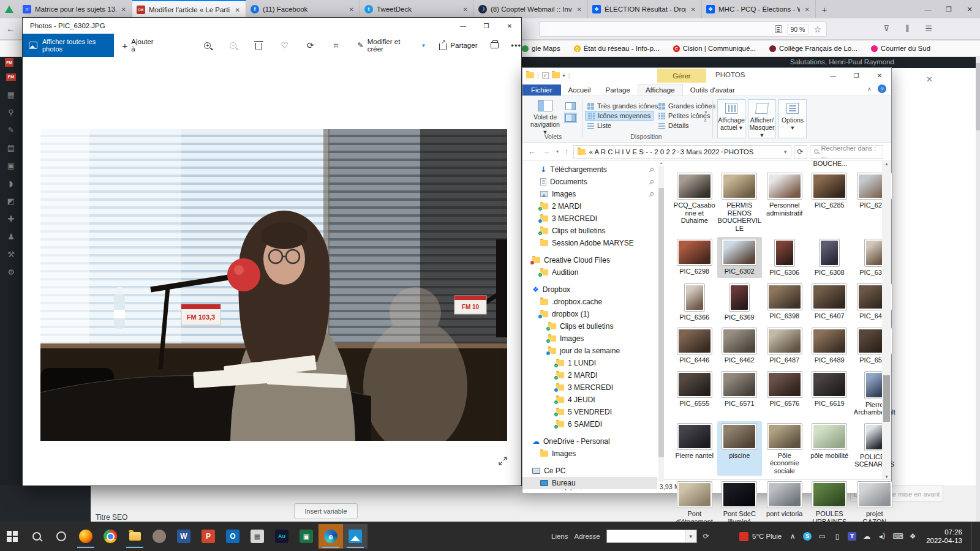 The image size is (980, 551). What do you see at coordinates (11, 219) in the screenshot?
I see `plugins-icon: ✚` at bounding box center [11, 219].